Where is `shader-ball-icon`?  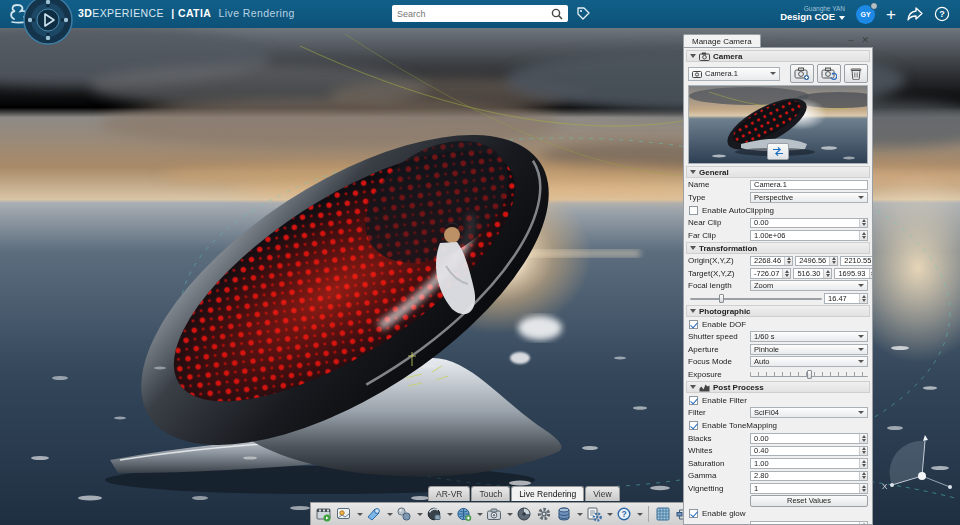 shader-ball-icon is located at coordinates (434, 514).